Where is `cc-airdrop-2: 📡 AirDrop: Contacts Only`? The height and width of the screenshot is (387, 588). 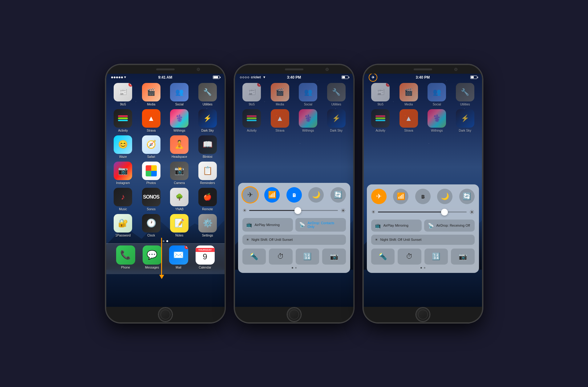
cc-airdrop-2: 📡 AirDrop: Contacts Only is located at coordinates (321, 225).